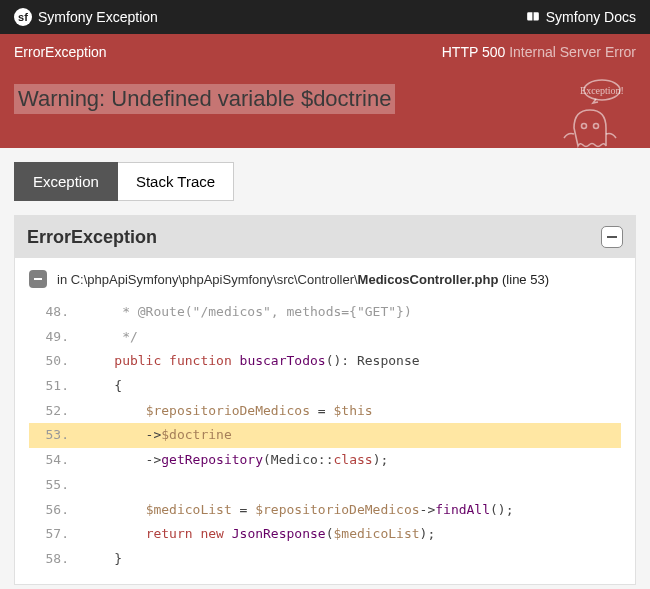  I want to click on code-content: * @Route("/medicos", methods={"GET"}), so click(352, 312).